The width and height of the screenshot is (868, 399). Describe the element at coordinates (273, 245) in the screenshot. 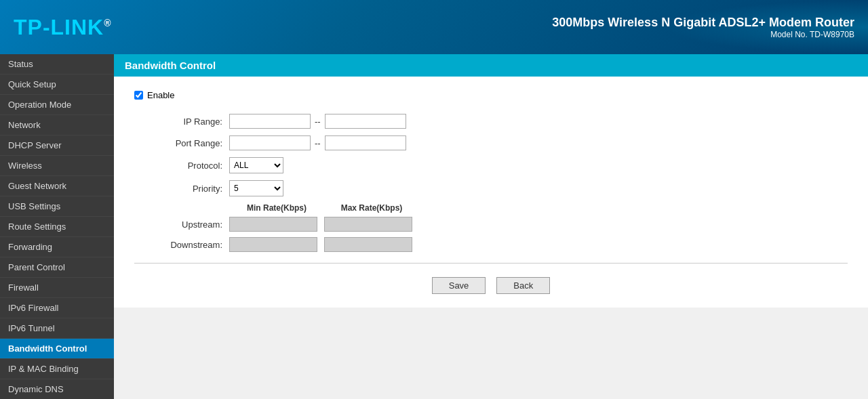

I see `downstream-min-rate` at that location.